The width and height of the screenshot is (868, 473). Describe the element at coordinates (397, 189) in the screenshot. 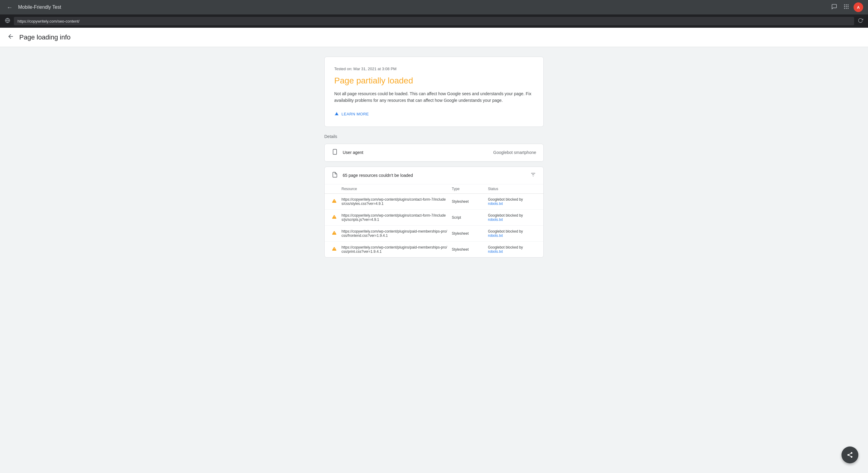

I see `col-resource-header: Resource` at that location.